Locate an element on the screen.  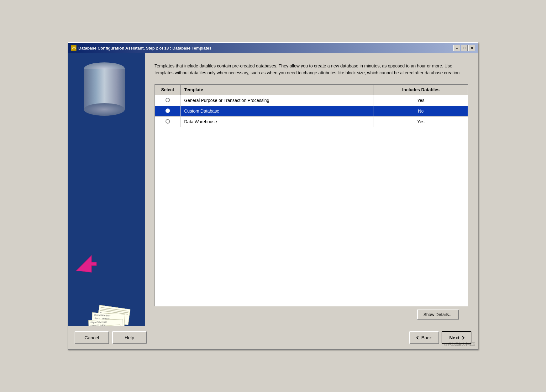
table-row: Data WarehouseYes is located at coordinates (312, 122).